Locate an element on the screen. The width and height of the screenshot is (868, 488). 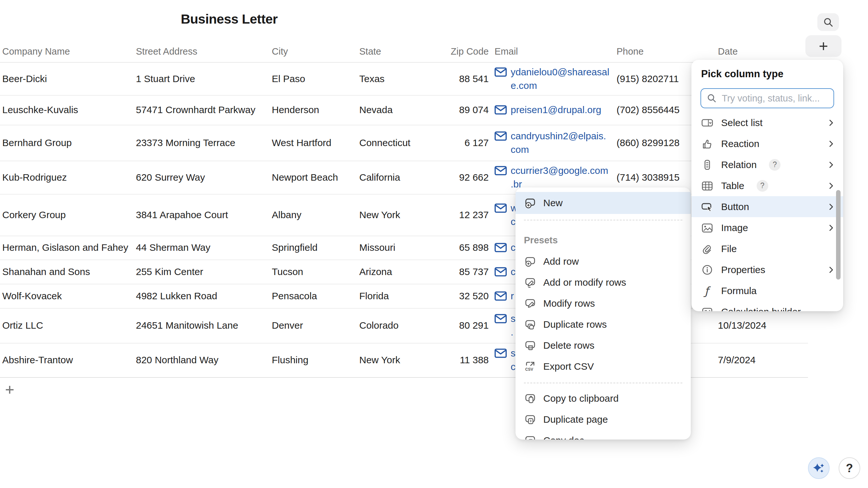
column-type-file: File is located at coordinates (767, 249).